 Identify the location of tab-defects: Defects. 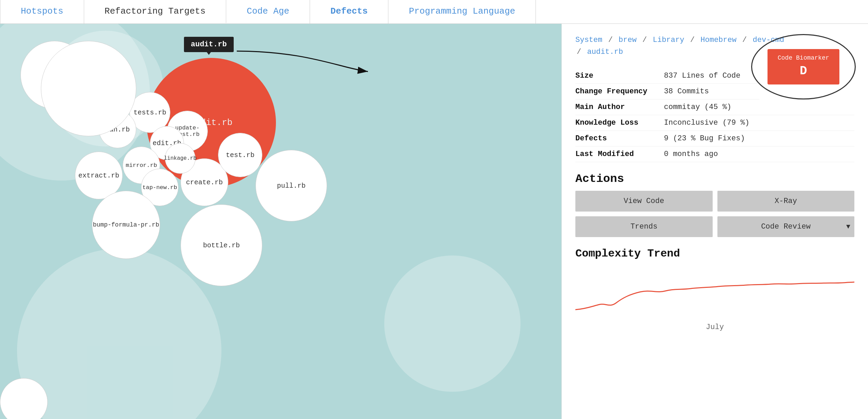
(349, 12).